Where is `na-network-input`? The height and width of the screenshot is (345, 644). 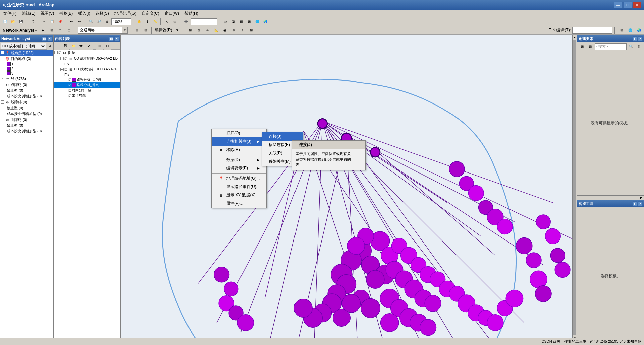 na-network-input is located at coordinates (100, 30).